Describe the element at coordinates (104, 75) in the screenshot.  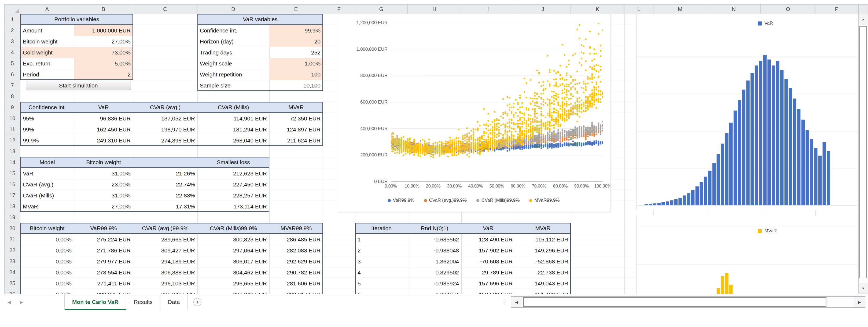
I see `portfolio-variables-value-4: 2` at that location.